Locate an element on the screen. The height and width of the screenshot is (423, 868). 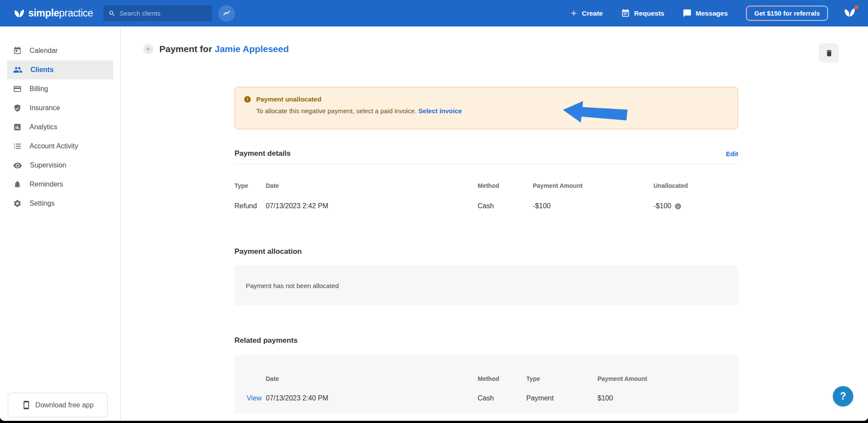
help-question-mark: ? is located at coordinates (843, 397).